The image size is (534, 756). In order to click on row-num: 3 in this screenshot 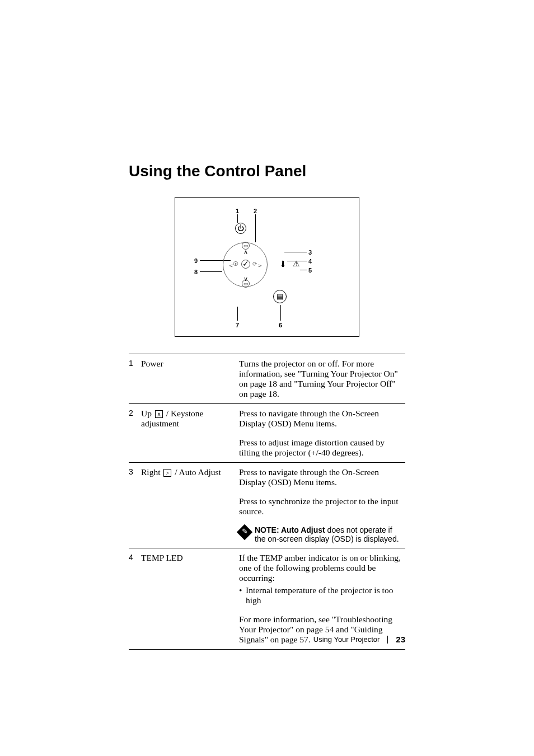, I will do `click(135, 478)`.